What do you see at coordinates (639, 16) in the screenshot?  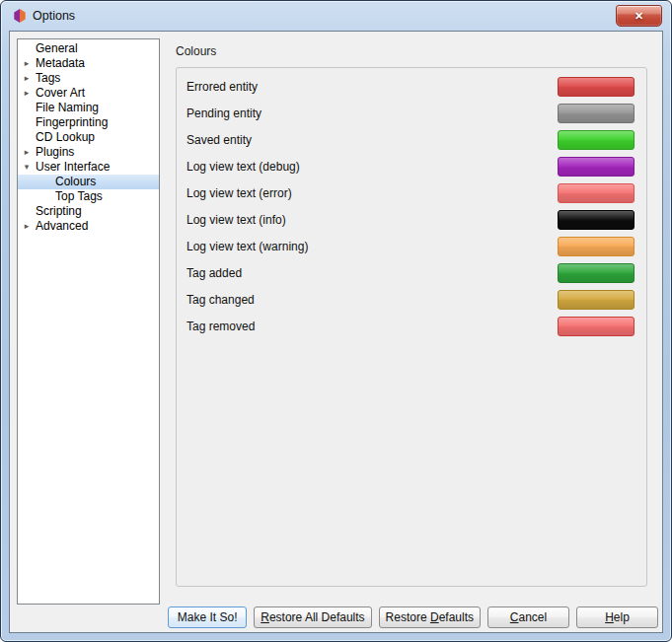 I see `close-button: ✕` at bounding box center [639, 16].